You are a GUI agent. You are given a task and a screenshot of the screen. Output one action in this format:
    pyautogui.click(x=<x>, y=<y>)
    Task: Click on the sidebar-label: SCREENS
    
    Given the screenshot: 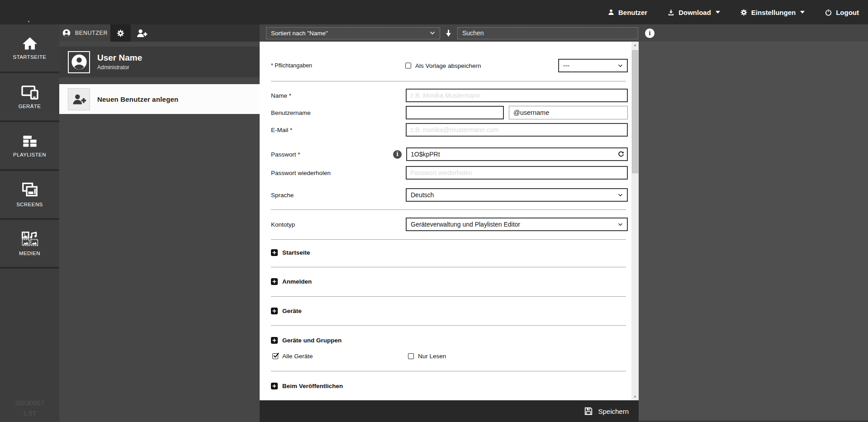 What is the action you would take?
    pyautogui.click(x=29, y=204)
    